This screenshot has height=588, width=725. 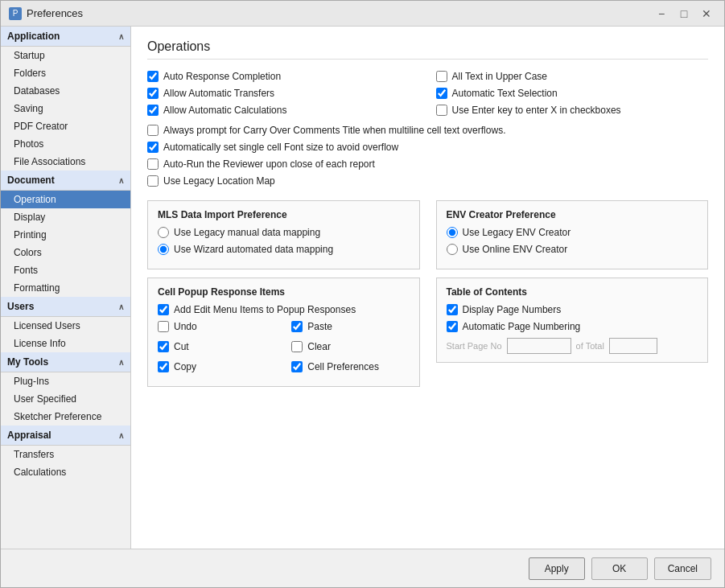 I want to click on title-controls: − □ ✕, so click(x=684, y=14).